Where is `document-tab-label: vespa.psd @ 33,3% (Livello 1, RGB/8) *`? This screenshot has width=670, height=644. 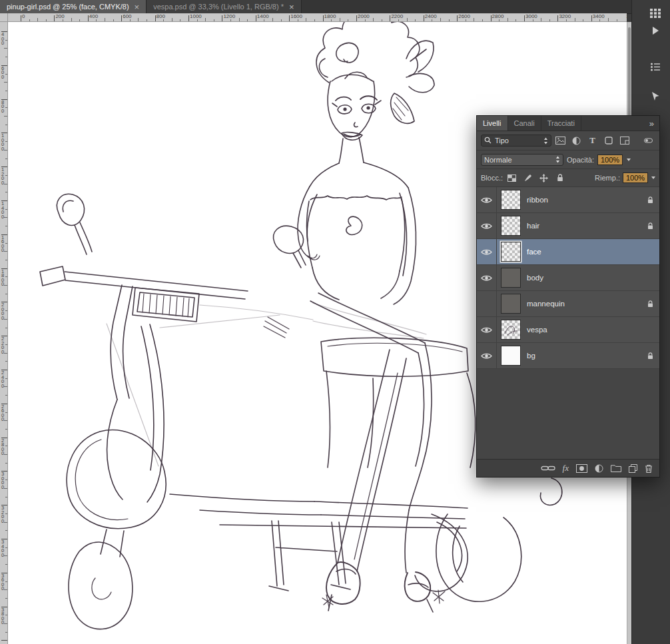 document-tab-label: vespa.psd @ 33,3% (Livello 1, RGB/8) * is located at coordinates (218, 7).